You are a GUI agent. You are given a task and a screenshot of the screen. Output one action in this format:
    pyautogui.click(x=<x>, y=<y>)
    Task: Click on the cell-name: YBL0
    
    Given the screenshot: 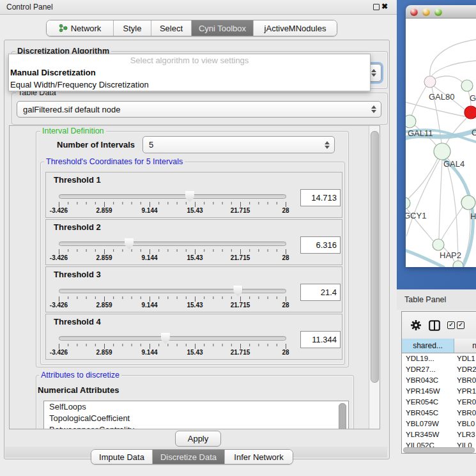 What is the action you would take?
    pyautogui.click(x=465, y=424)
    